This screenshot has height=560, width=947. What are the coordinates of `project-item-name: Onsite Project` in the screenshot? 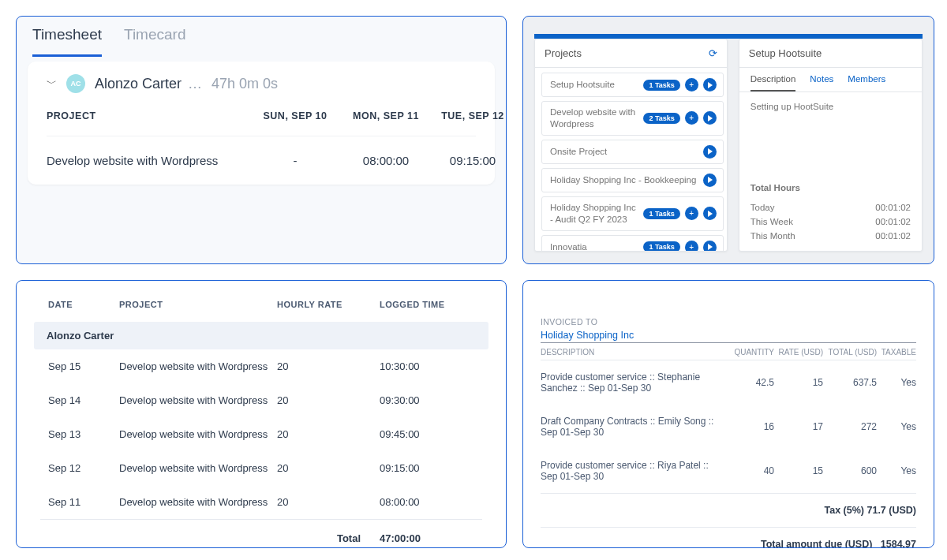 It's located at (624, 151).